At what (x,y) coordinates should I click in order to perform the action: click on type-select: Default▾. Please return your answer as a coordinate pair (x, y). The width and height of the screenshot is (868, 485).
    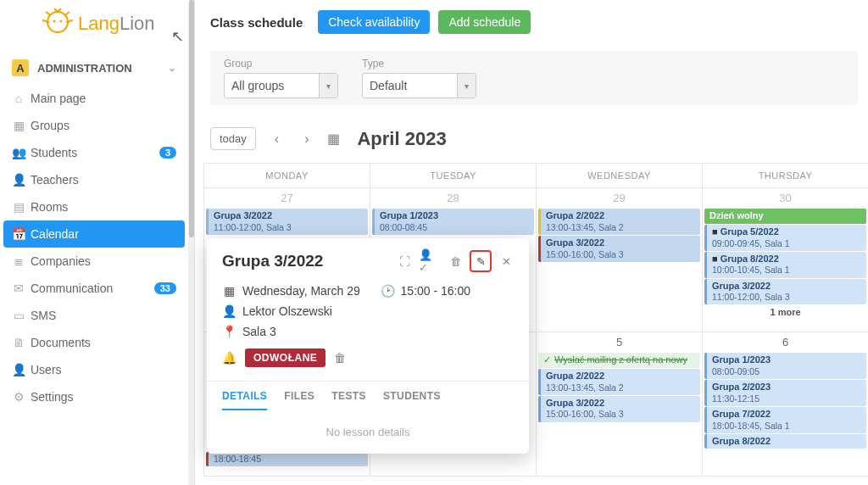
    Looking at the image, I should click on (419, 86).